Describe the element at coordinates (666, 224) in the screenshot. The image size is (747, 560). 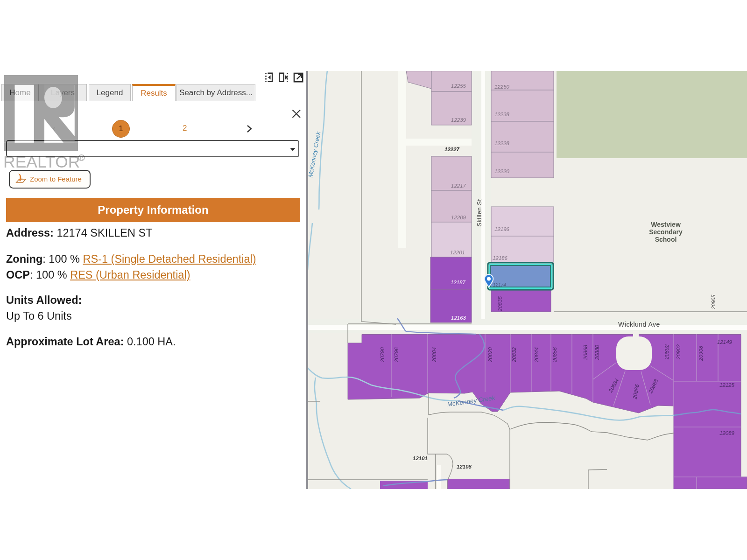
I see `svg-text: Westview` at that location.